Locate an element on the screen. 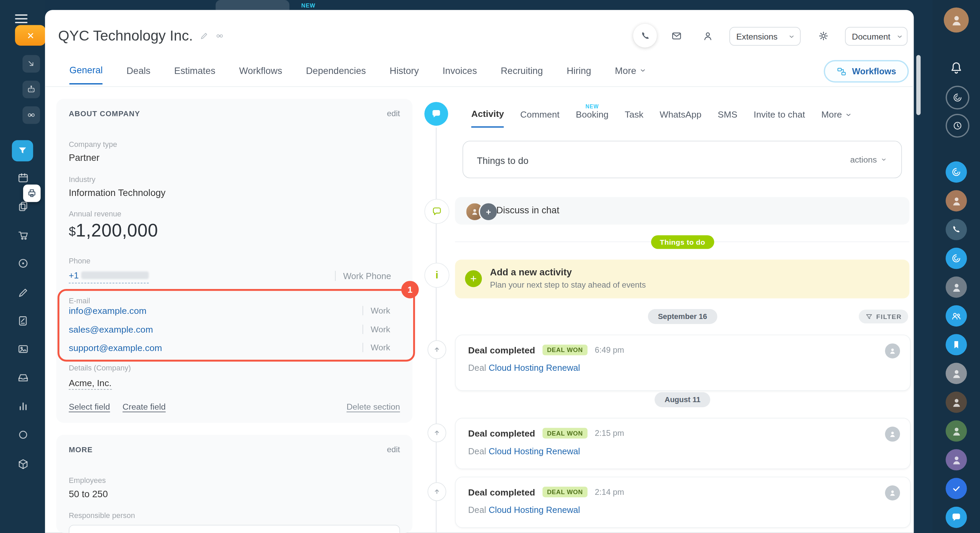 This screenshot has height=533, width=980. channel-icon is located at coordinates (956, 258).